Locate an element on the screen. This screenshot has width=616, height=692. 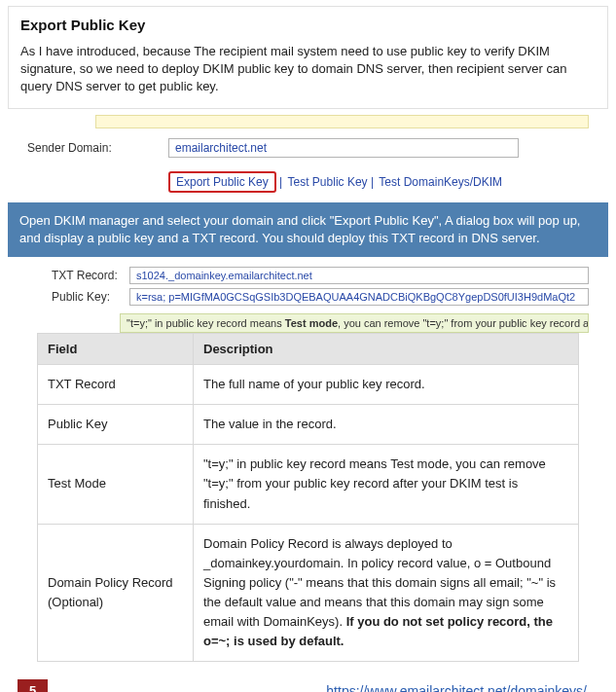
th-desc: Description is located at coordinates (386, 348).